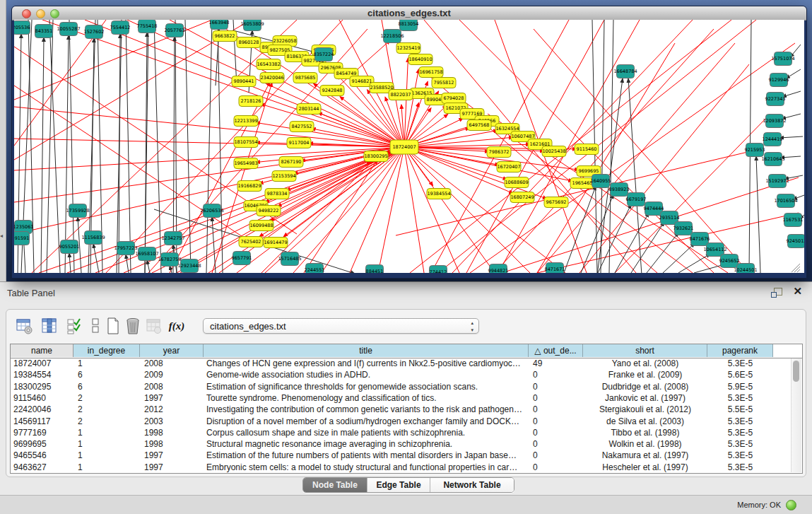 This screenshot has height=514, width=812. I want to click on graph-node: 9129946, so click(779, 81).